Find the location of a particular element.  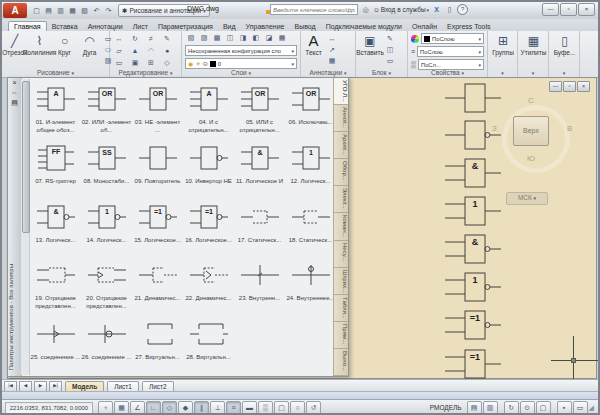

new-file-icon: ▢ is located at coordinates (36, 10).